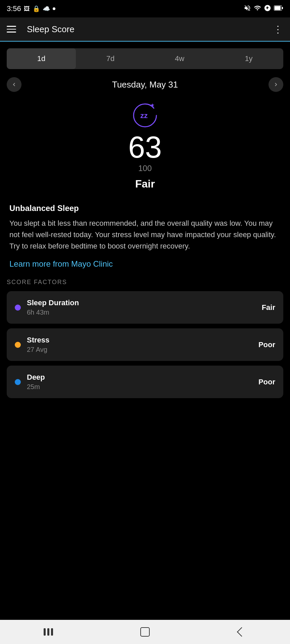 Image resolution: width=290 pixels, height=644 pixels. What do you see at coordinates (54, 9) in the screenshot?
I see `notification-dot` at bounding box center [54, 9].